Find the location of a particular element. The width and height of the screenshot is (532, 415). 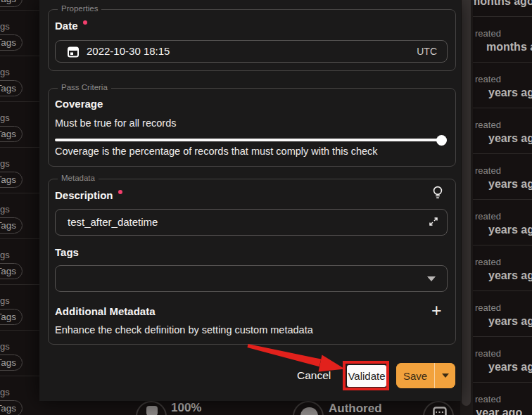

cancel-button: Cancel is located at coordinates (314, 376).